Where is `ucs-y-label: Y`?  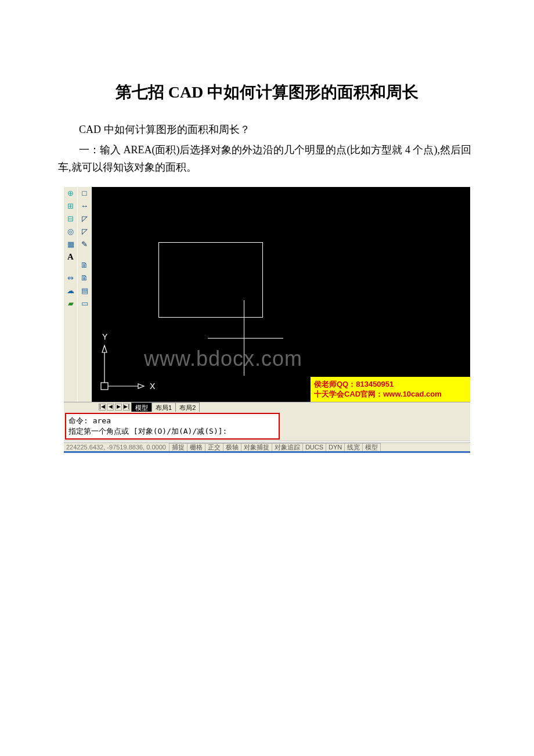 ucs-y-label: Y is located at coordinates (105, 337).